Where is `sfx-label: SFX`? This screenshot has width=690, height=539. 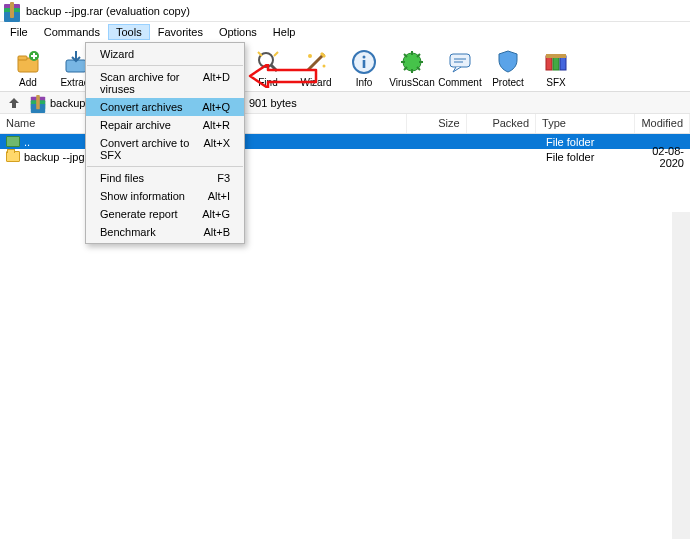
sfx-label: SFX is located at coordinates (556, 82).